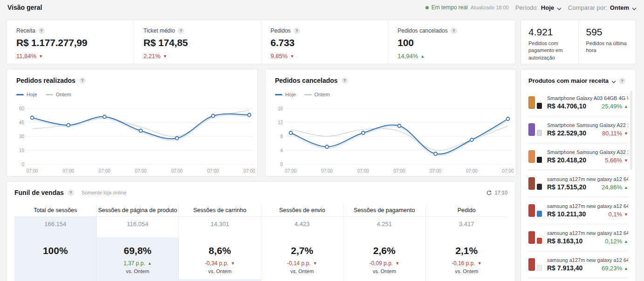 The image size is (644, 281). What do you see at coordinates (329, 43) in the screenshot?
I see `kpi-value: 6.733` at bounding box center [329, 43].